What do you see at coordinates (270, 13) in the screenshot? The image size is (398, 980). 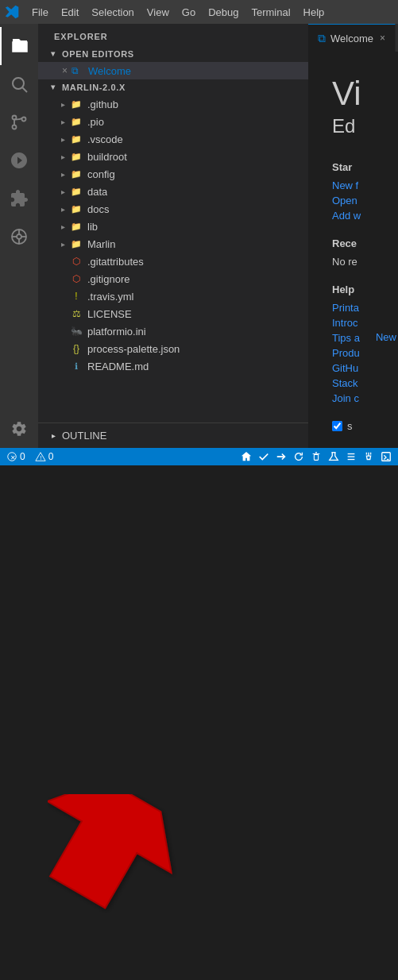 I see `menu-terminal: Terminal` at bounding box center [270, 13].